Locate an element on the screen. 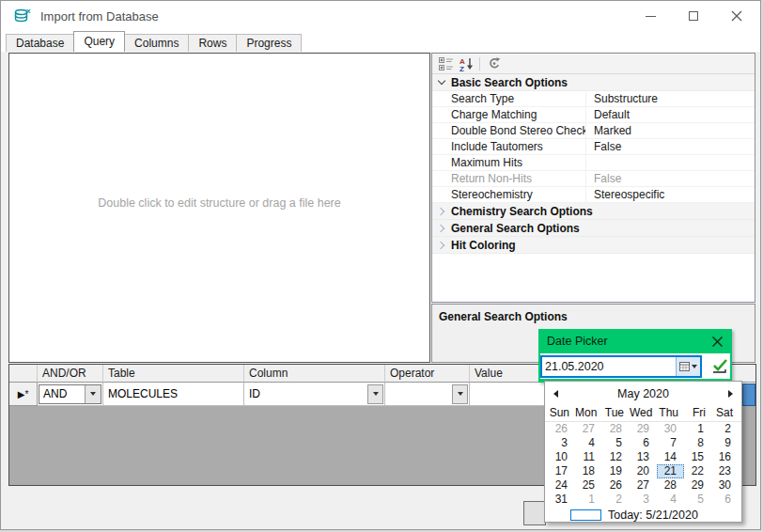 This screenshot has width=763, height=532. calendar-week: 17 18 19 20 21 22 23 is located at coordinates (643, 472).